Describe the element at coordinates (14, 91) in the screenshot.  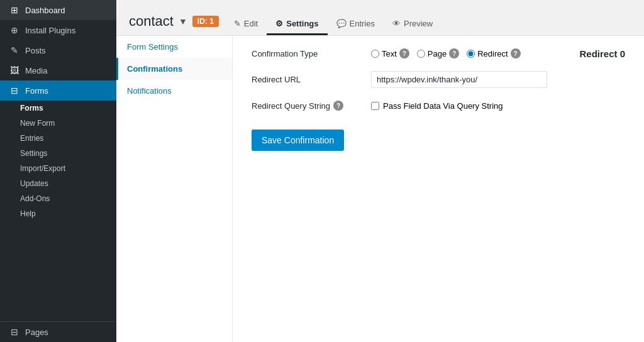
I see `forms-icon: ⊟` at that location.